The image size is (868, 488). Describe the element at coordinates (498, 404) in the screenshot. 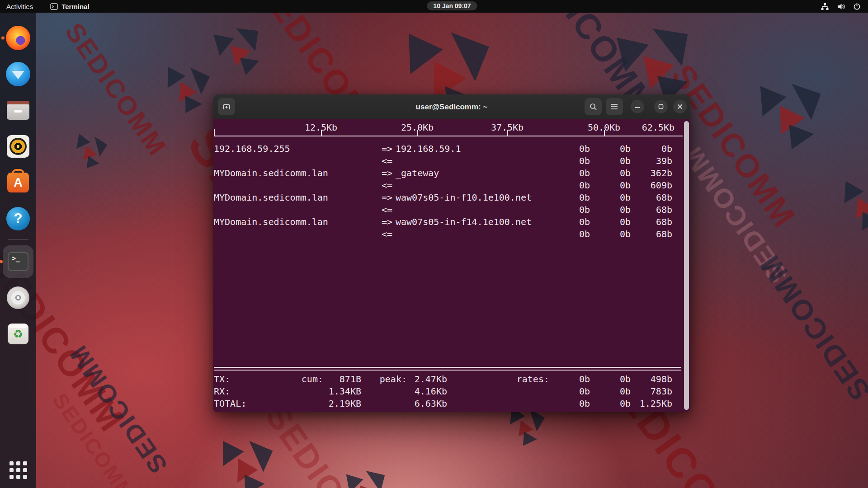

I see `rates-label` at that location.